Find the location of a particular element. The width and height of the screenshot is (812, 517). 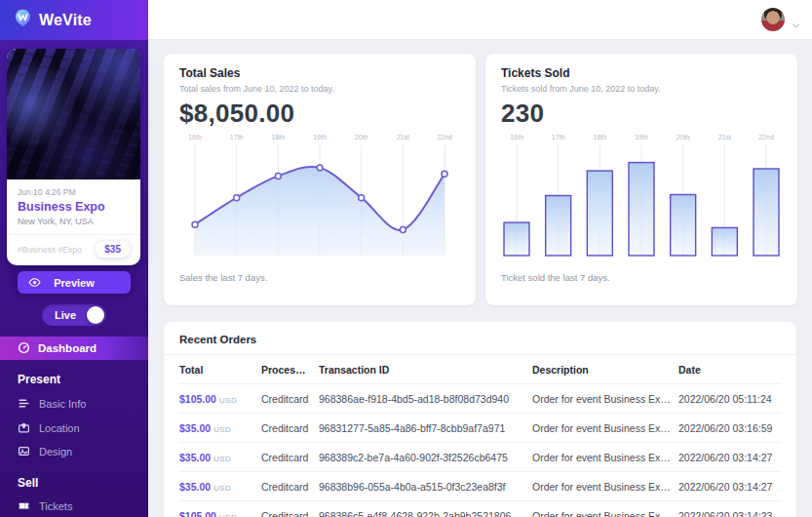

order-transaction-id: 968389c2-be7a-4a60-902f-3f2526cb6475 is located at coordinates (425, 457).